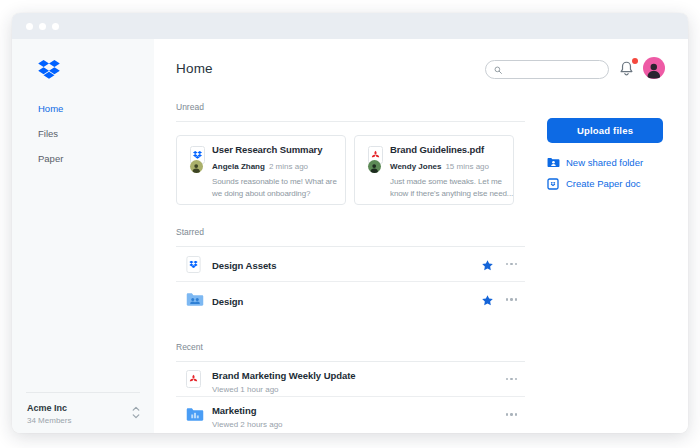  What do you see at coordinates (83, 134) in the screenshot?
I see `sidebar-nav: Home Files Paper` at bounding box center [83, 134].